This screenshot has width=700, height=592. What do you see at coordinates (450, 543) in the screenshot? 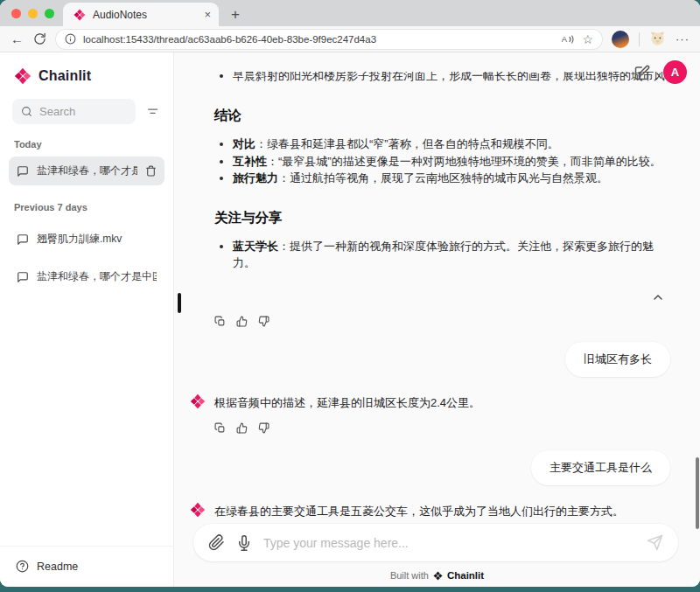
I see `message-input` at bounding box center [450, 543].